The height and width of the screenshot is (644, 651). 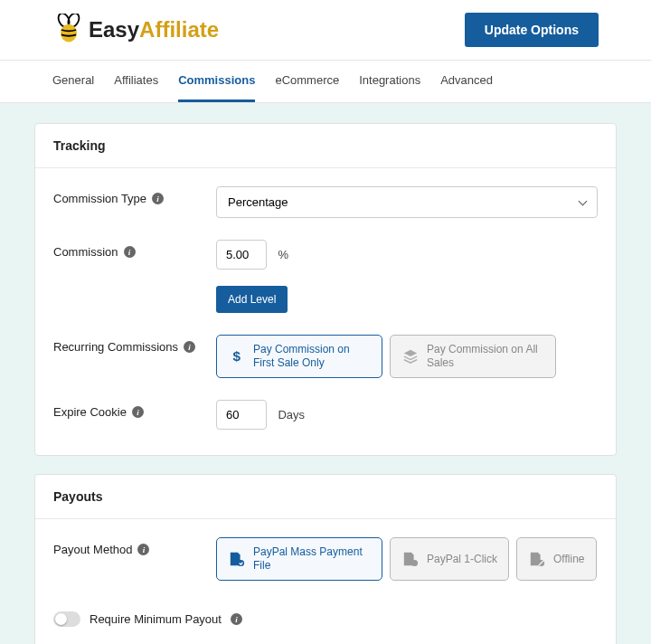 I want to click on commission-type-select: Percentage, so click(x=407, y=203).